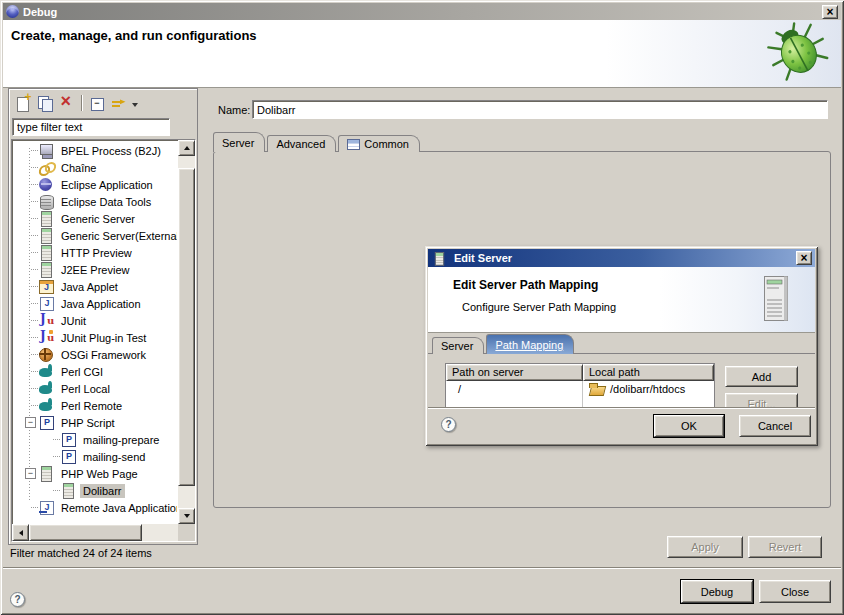 This screenshot has width=844, height=615. I want to click on window-titlebar: Debug ×, so click(422, 12).